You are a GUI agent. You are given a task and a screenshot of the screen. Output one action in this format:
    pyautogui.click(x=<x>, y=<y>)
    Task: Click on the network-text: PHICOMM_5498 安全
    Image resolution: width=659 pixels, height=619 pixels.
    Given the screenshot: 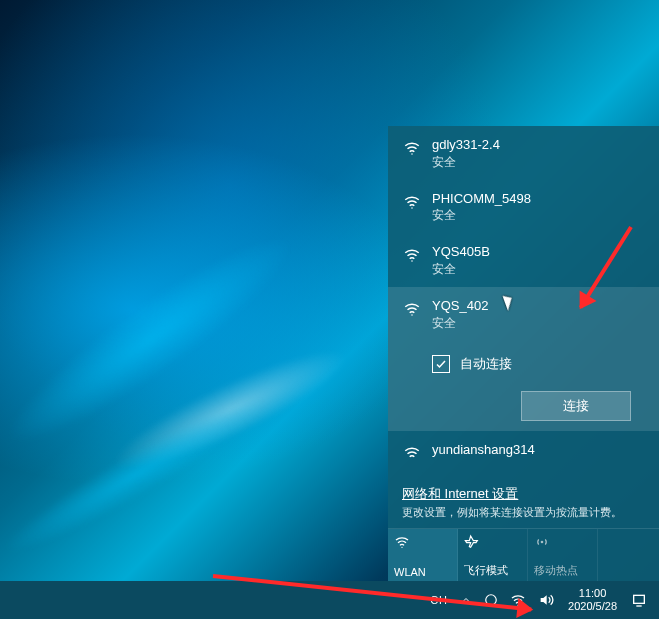 What is the action you would take?
    pyautogui.click(x=482, y=207)
    